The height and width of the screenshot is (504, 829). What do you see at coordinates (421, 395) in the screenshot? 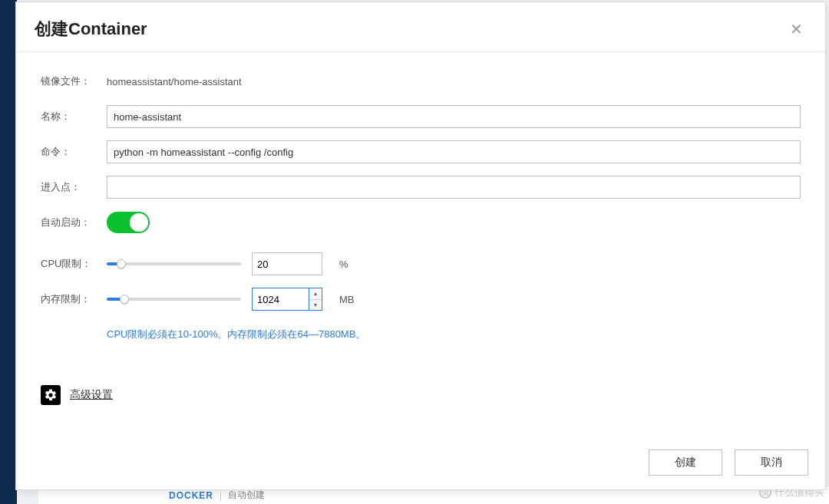
I see `row-advanced: 高级设置` at bounding box center [421, 395].